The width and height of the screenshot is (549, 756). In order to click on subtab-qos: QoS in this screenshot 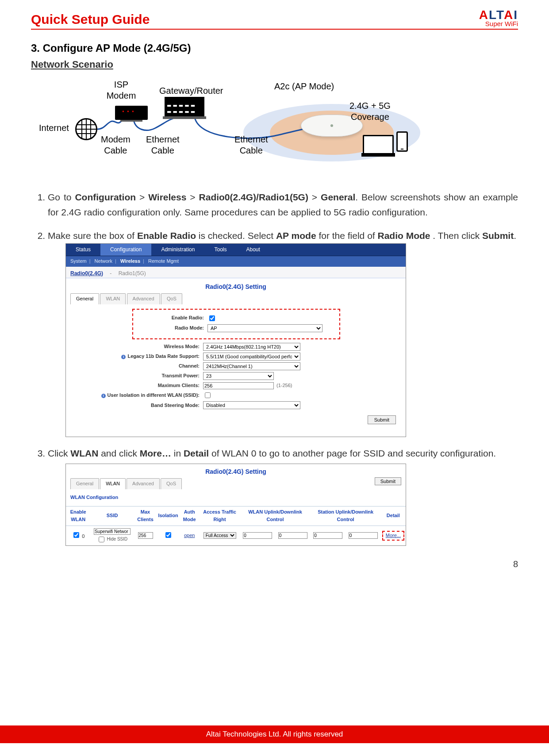, I will do `click(172, 299)`.